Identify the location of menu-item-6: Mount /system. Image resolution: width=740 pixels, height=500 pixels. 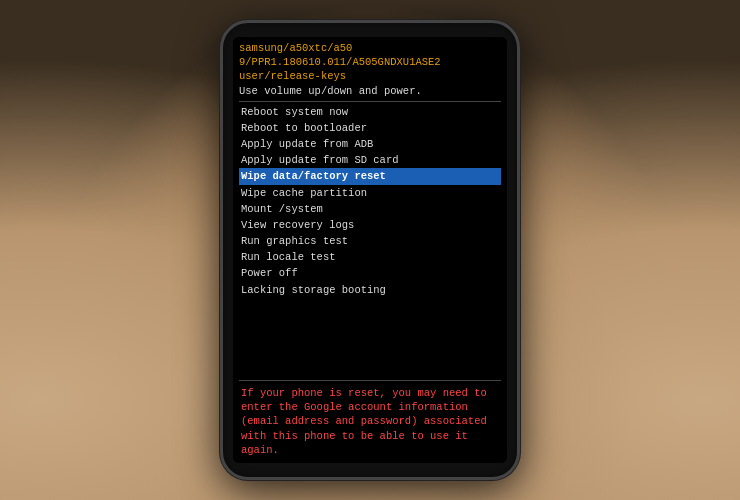
(370, 209).